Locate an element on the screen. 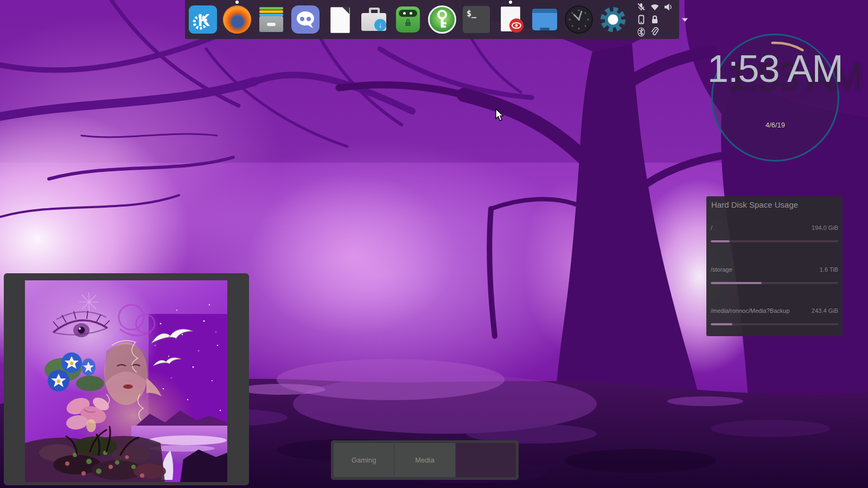 This screenshot has width=868, height=488. dock-item-file-manager is located at coordinates (545, 20).